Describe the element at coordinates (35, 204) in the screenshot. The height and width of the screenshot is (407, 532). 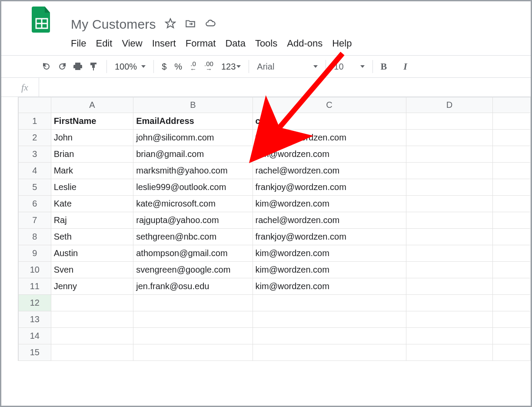
I see `row-header: 6` at that location.